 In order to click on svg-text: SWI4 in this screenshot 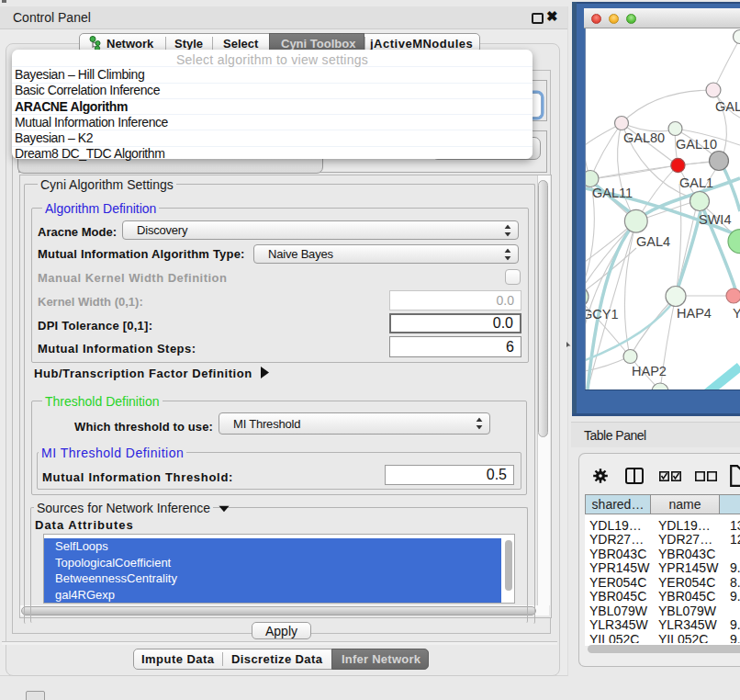, I will do `click(714, 220)`.